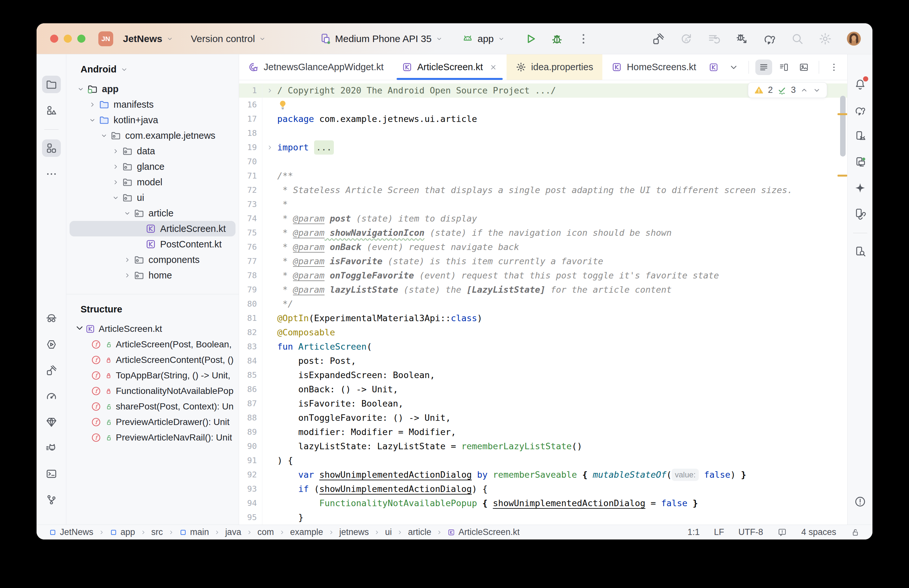 This screenshot has height=588, width=909. I want to click on line-number: 89, so click(250, 432).